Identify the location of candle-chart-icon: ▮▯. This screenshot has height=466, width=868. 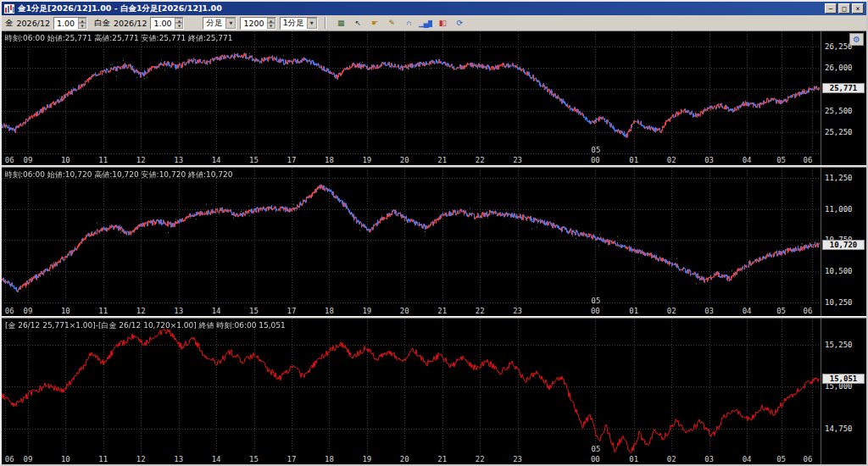
(442, 23).